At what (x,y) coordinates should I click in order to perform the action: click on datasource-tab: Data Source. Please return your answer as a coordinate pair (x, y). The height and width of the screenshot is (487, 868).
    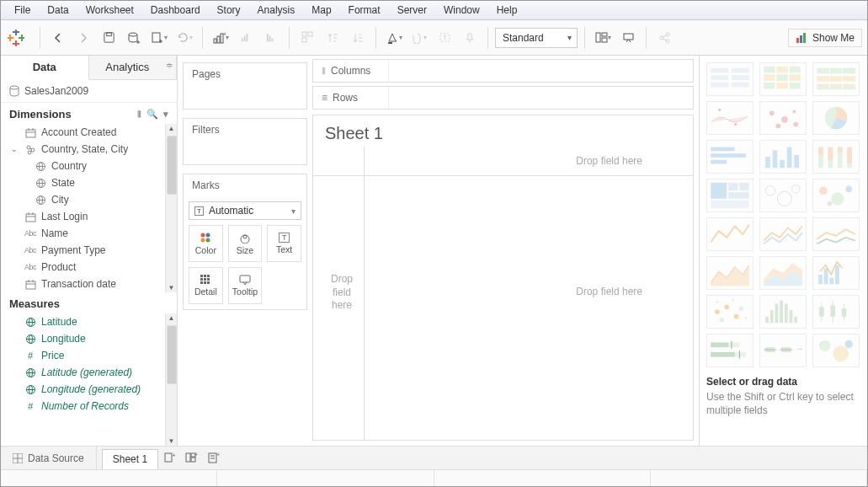
    Looking at the image, I should click on (49, 458).